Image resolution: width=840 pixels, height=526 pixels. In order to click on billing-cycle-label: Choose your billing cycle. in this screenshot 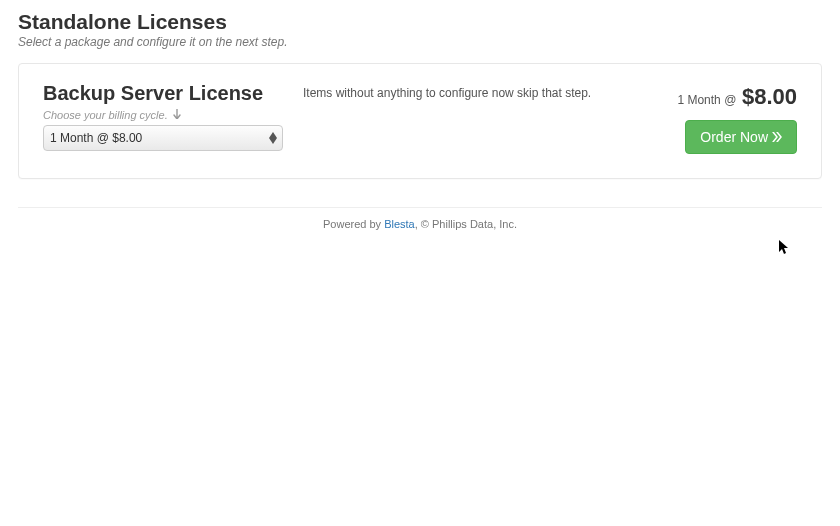, I will do `click(173, 115)`.